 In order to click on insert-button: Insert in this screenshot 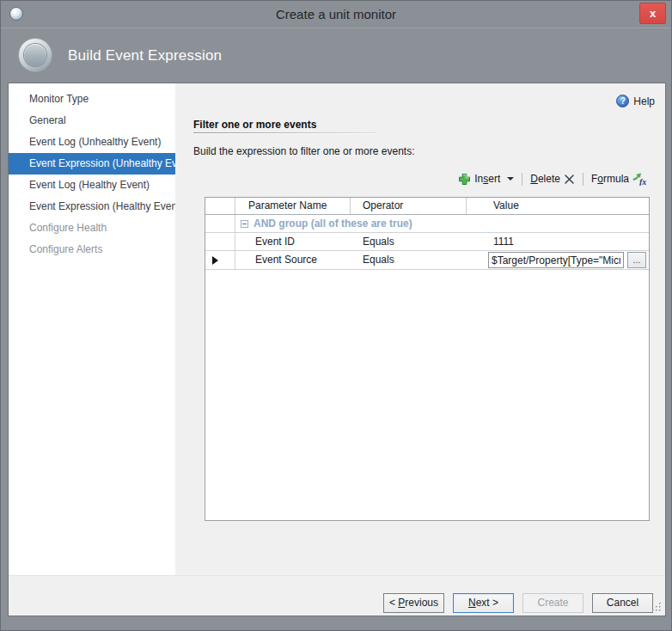, I will do `click(486, 179)`.